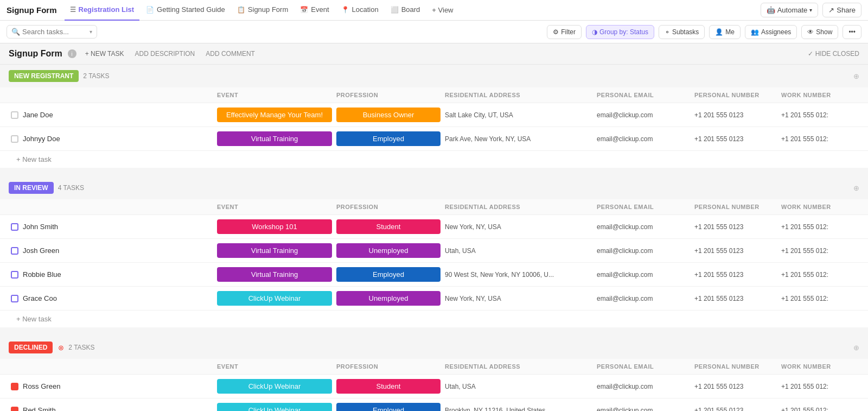  I want to click on table-row: John Smith Workshop 101 Student New York…, so click(434, 227).